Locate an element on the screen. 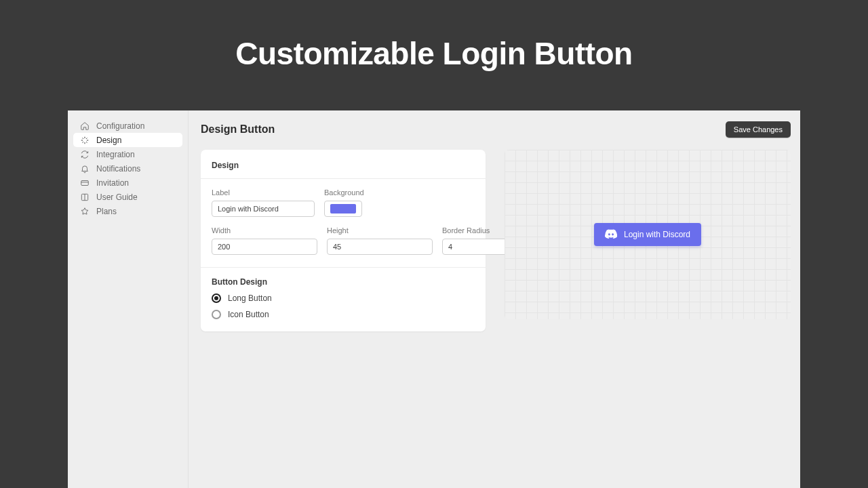 The image size is (868, 488). field-background: Background is located at coordinates (344, 203).